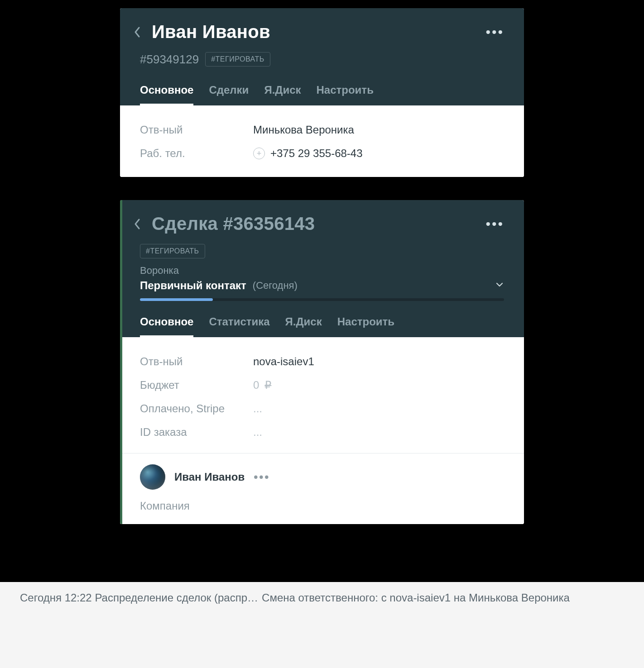 This screenshot has height=668, width=644. Describe the element at coordinates (284, 362) in the screenshot. I see `field-value: nova-isaiev1` at that location.